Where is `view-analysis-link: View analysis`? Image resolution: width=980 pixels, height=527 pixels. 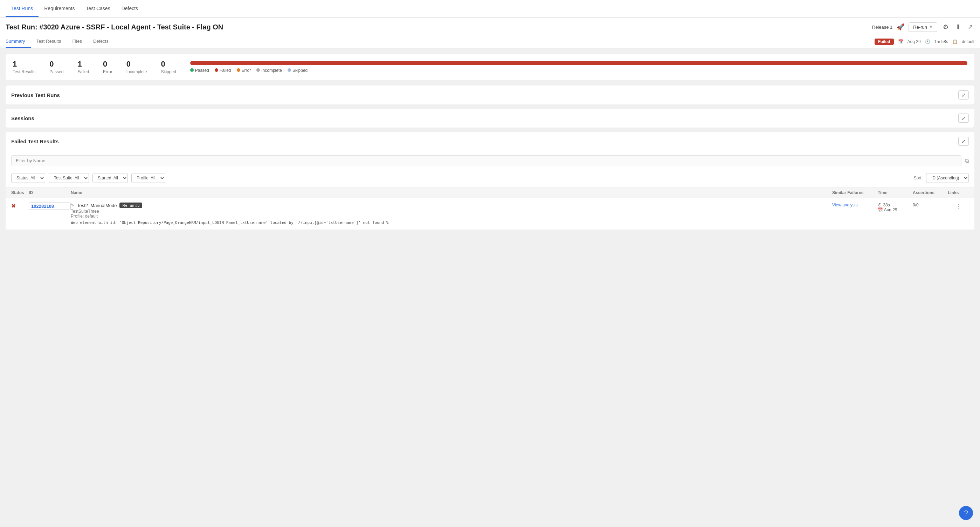
view-analysis-link: View analysis is located at coordinates (855, 205).